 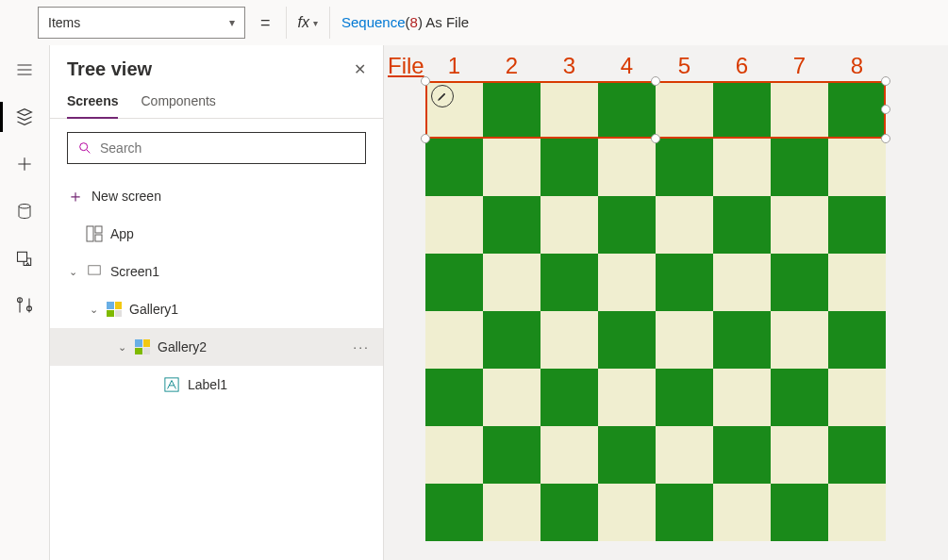 I want to click on close-icon: ✕, so click(x=360, y=70).